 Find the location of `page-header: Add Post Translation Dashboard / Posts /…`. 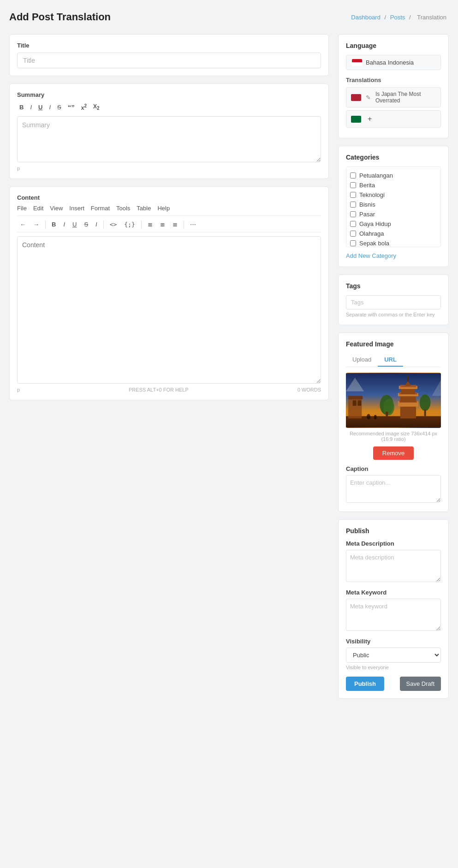

page-header: Add Post Translation Dashboard / Posts /… is located at coordinates (229, 17).